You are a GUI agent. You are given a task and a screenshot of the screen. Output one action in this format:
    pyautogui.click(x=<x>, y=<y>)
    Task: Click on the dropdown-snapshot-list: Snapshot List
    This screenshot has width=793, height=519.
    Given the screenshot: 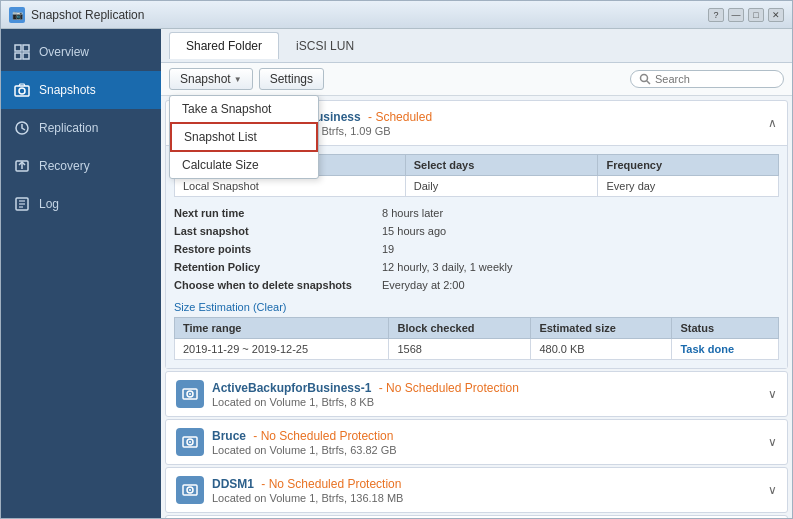 What is the action you would take?
    pyautogui.click(x=244, y=137)
    